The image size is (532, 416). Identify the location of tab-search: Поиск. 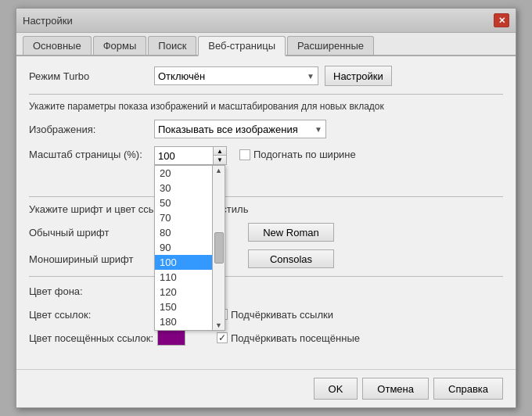
(172, 45).